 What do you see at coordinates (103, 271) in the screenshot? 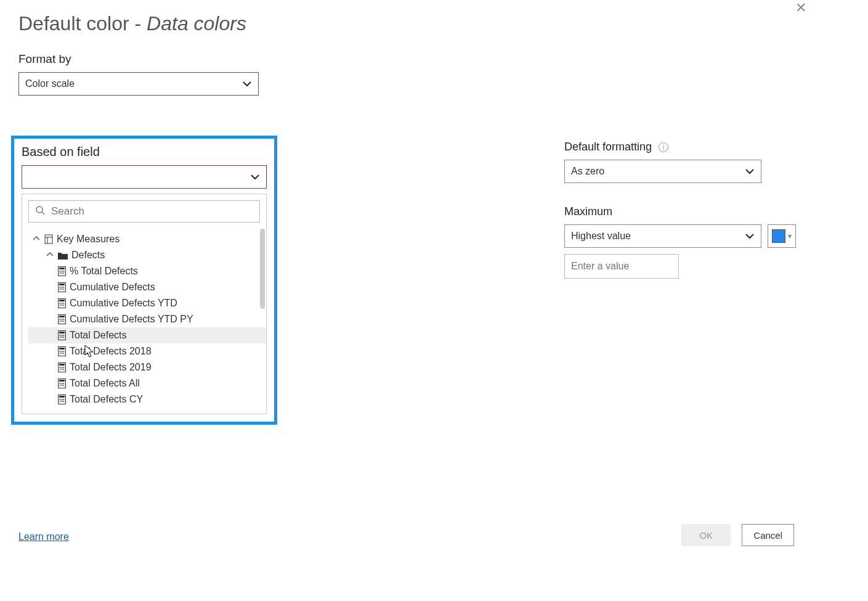
I see `tree-item-label: % Total Defects` at bounding box center [103, 271].